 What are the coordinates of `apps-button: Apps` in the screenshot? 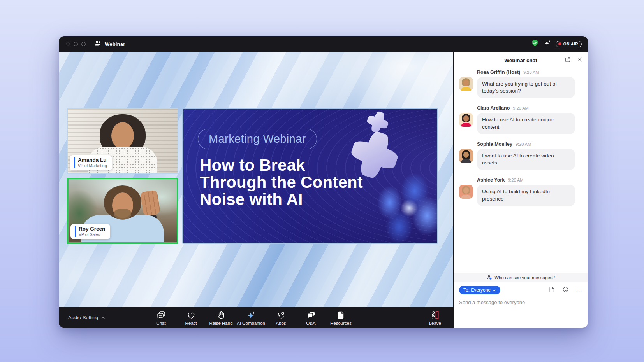 It's located at (281, 317).